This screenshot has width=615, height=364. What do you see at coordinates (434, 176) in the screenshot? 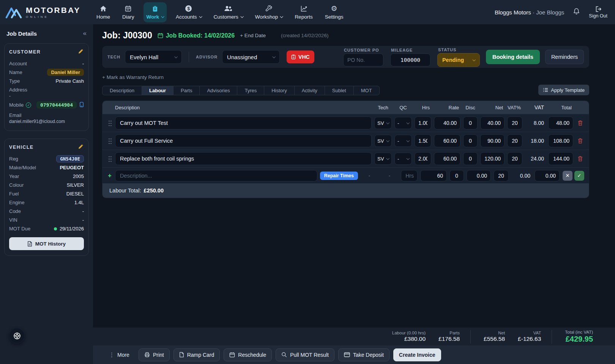
I see `new-rate-input` at bounding box center [434, 176].